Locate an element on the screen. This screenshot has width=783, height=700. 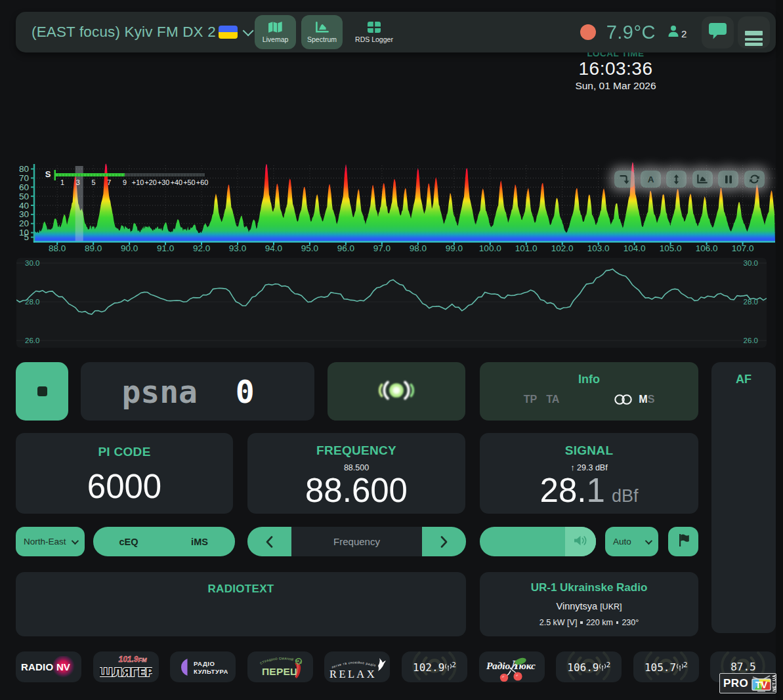
svg-text: 103.0 is located at coordinates (599, 248).